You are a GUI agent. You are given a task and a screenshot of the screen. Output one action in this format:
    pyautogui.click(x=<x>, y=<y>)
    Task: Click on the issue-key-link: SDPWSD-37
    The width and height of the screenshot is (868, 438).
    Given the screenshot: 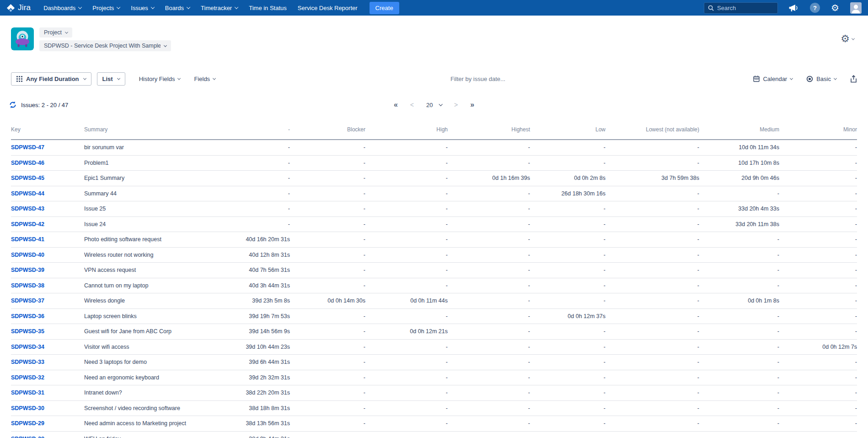 What is the action you would take?
    pyautogui.click(x=27, y=301)
    